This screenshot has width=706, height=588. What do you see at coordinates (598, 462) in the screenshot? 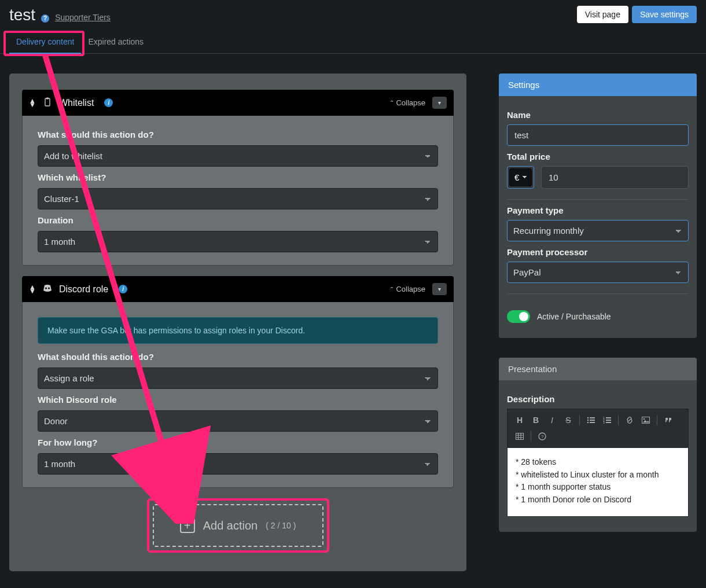
I see `description-line: * 28 tokens` at bounding box center [598, 462].